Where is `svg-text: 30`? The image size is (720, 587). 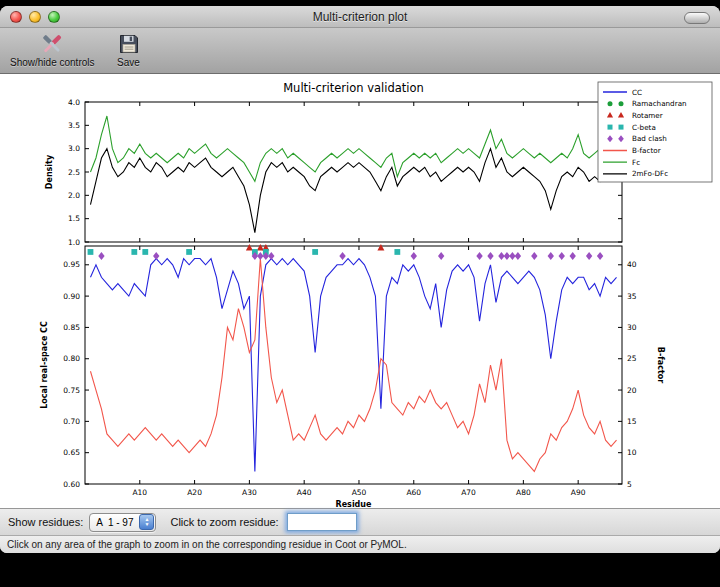 svg-text: 30 is located at coordinates (632, 328).